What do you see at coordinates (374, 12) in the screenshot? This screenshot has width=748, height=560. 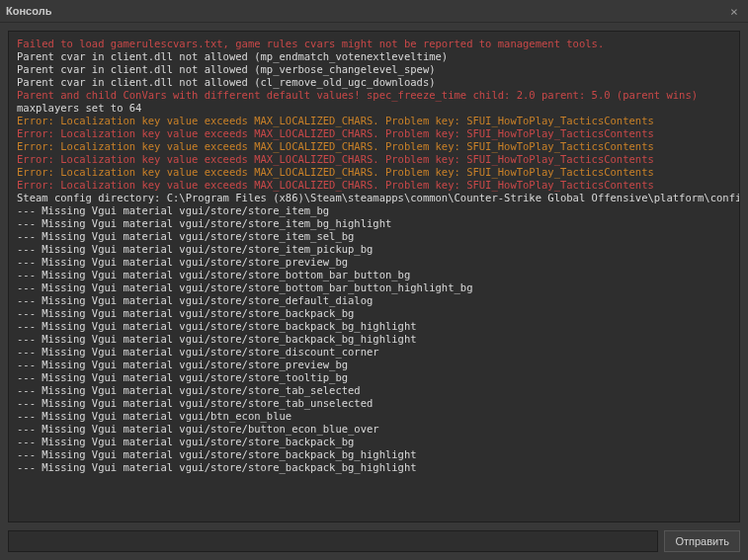 I see `titlebar: Консоль ×` at bounding box center [374, 12].